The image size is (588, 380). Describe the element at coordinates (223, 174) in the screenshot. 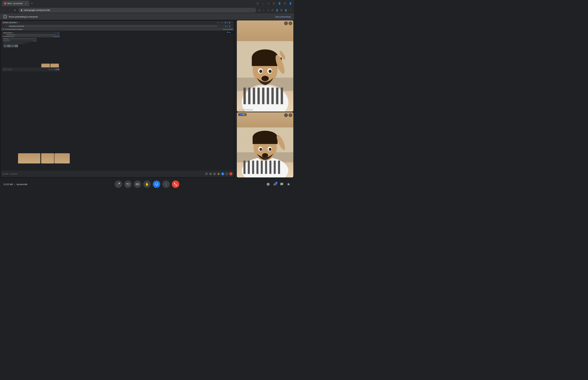

I see `l1-present-btn: ⊡` at that location.